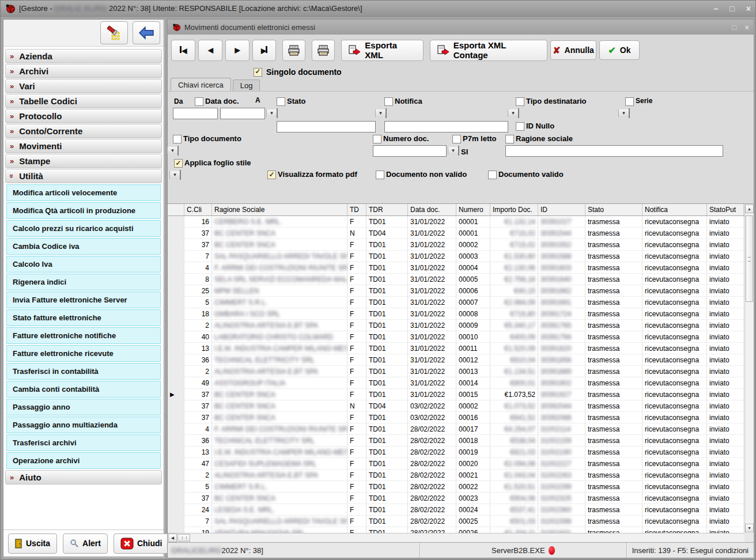 Image resolution: width=756 pixels, height=560 pixels. Describe the element at coordinates (179, 164) in the screenshot. I see `applica-foglio-stile-checkbox: ✓` at that location.